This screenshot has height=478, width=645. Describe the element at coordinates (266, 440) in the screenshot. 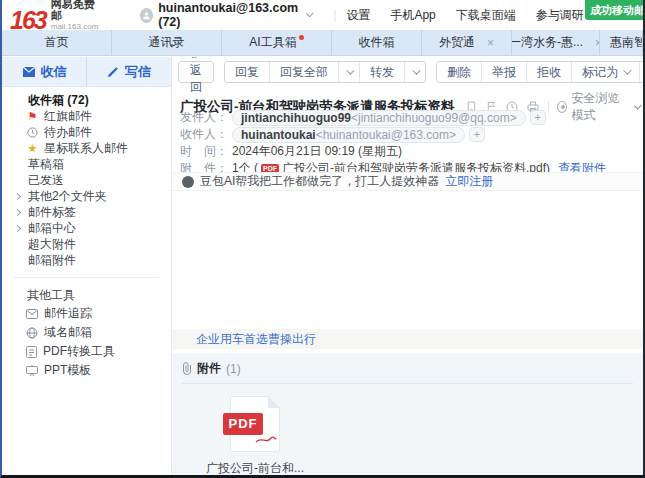

I see `signature-squiggle-icon` at that location.